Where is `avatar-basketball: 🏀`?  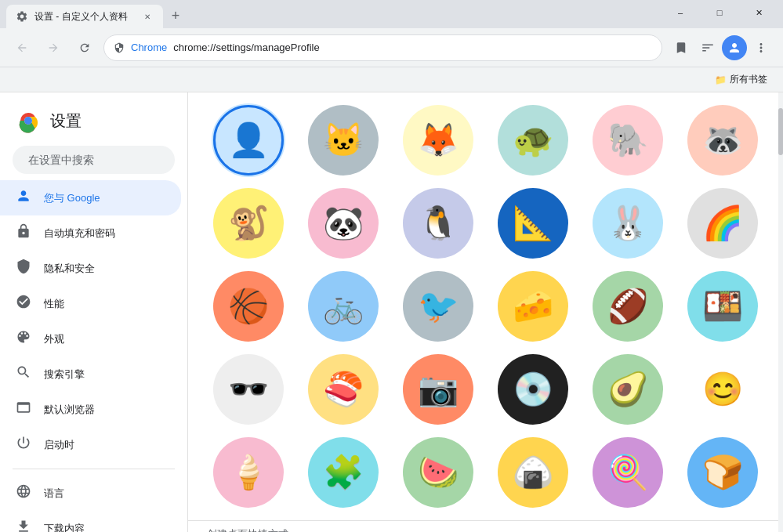 avatar-basketball: 🏀 is located at coordinates (248, 306).